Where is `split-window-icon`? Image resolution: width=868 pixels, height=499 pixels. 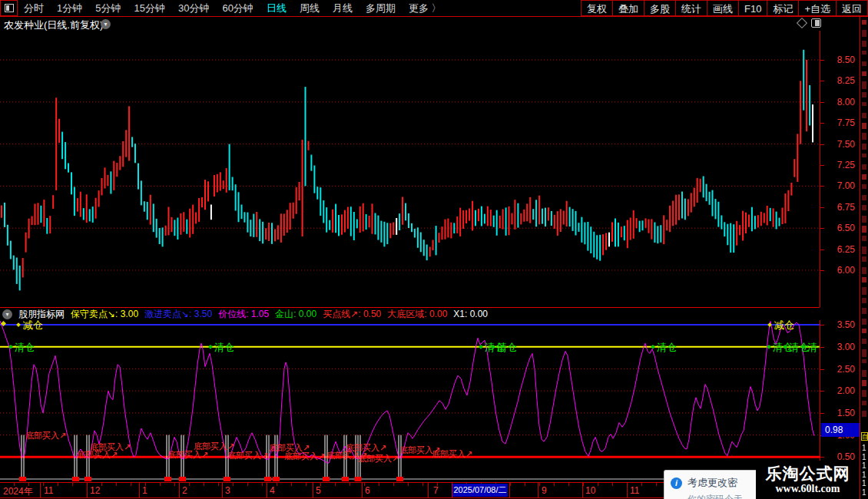 split-window-icon is located at coordinates (816, 23).